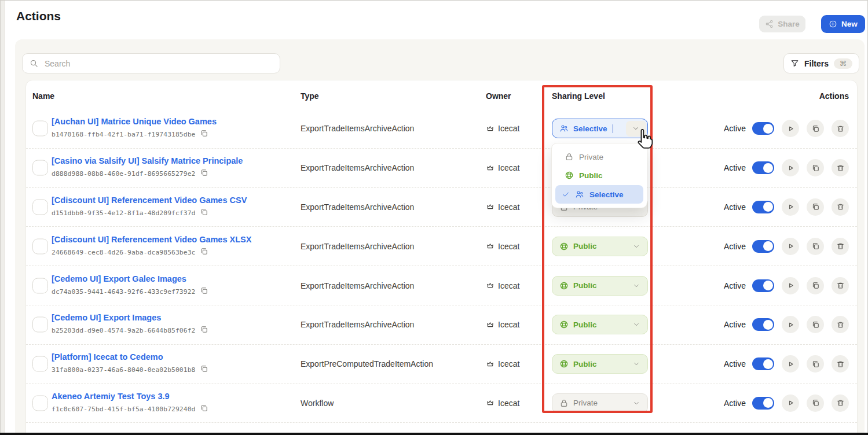 The image size is (868, 435). What do you see at coordinates (564, 403) in the screenshot?
I see `lock-icon` at bounding box center [564, 403].